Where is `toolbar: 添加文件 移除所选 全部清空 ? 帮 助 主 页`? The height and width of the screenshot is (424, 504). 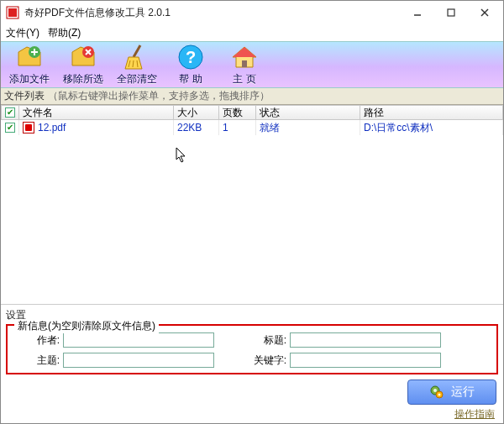
toolbar: 添加文件 移除所选 全部清空 ? 帮 助 主 页 is located at coordinates (252, 65).